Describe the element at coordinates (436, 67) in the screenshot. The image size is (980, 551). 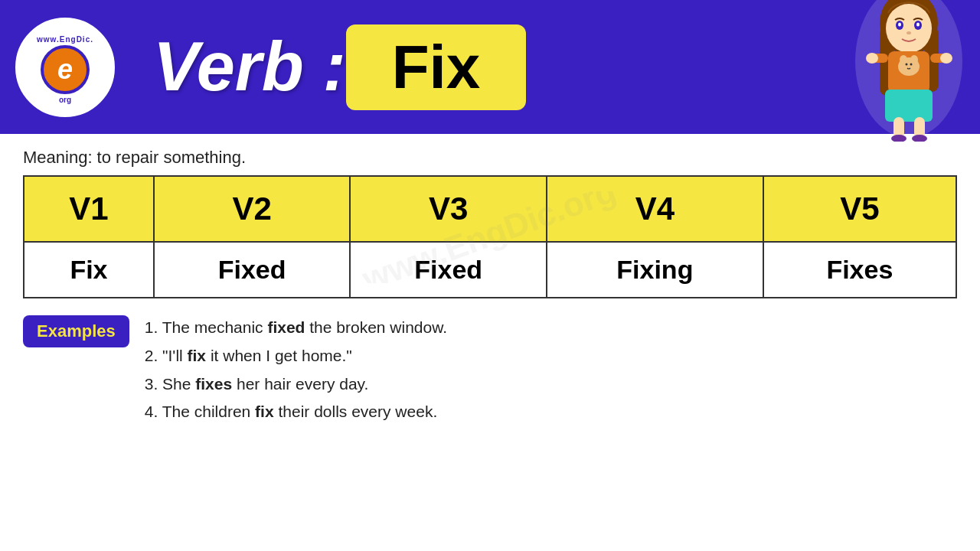
I see `word-box: Fix` at that location.